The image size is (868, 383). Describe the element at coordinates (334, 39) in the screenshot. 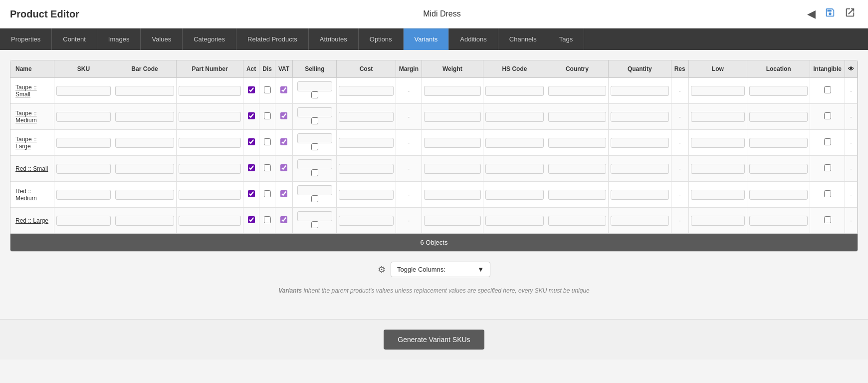

I see `tab-attributes: Attributes` at that location.